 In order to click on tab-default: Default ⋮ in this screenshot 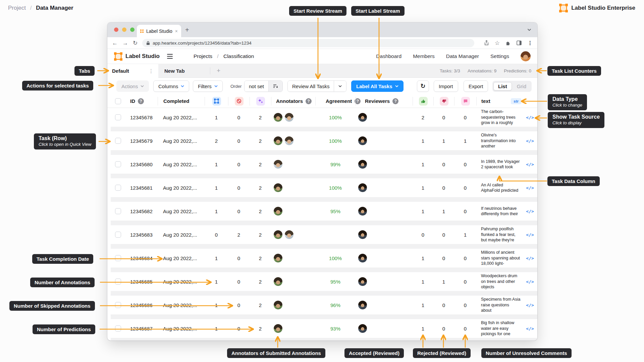, I will do `click(133, 71)`.